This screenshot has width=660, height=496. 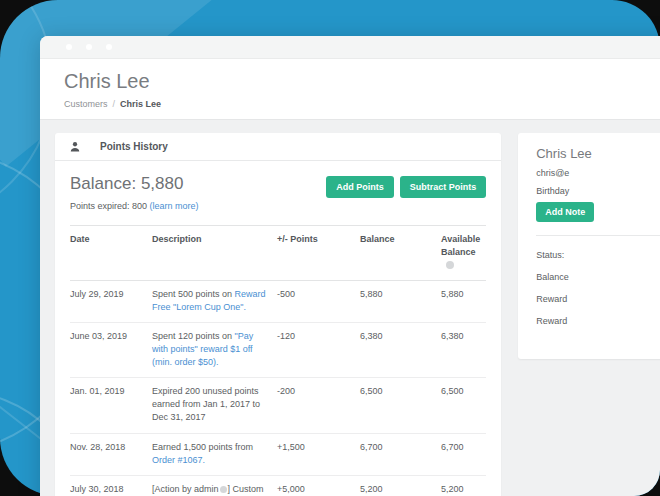 I want to click on cell-points: -500, so click(x=318, y=302).